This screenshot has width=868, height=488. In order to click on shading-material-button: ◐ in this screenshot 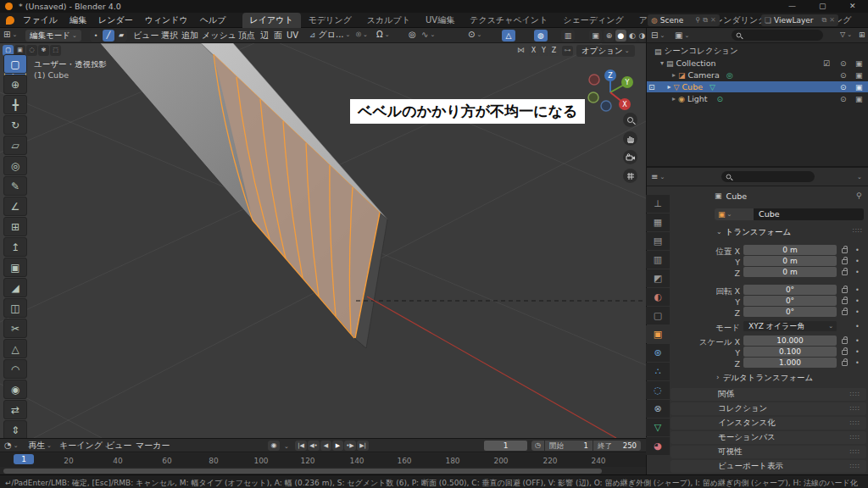, I will do `click(632, 36)`.